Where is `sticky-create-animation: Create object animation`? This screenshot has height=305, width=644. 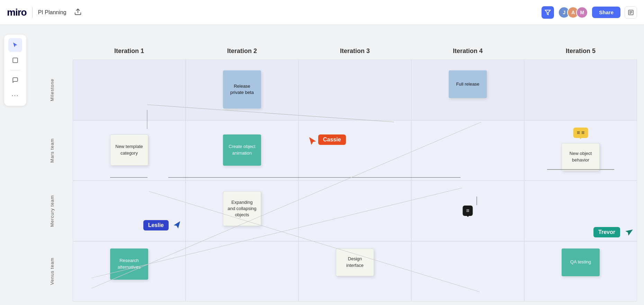 sticky-create-animation: Create object animation is located at coordinates (242, 150).